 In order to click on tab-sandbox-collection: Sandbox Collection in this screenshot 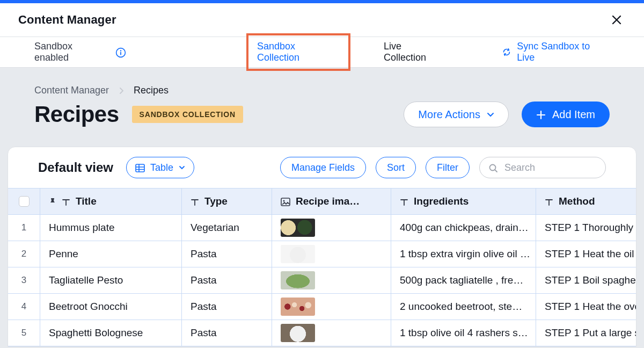, I will do `click(298, 52)`.